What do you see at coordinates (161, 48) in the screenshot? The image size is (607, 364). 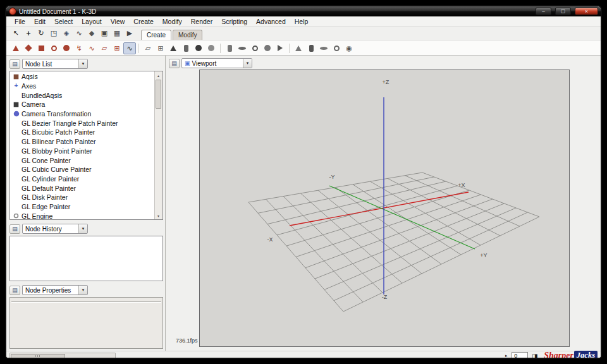 I see `grid-button: ⊞` at bounding box center [161, 48].